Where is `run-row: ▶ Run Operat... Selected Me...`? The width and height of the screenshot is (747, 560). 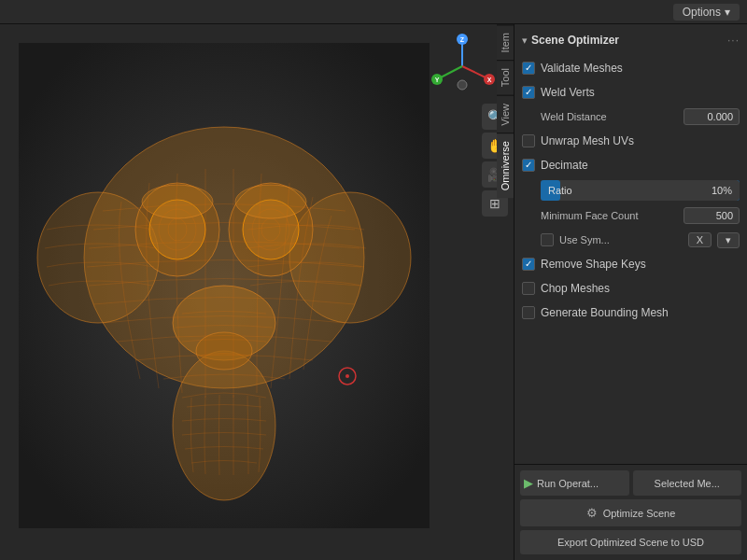 run-row: ▶ Run Operat... Selected Me... is located at coordinates (631, 483).